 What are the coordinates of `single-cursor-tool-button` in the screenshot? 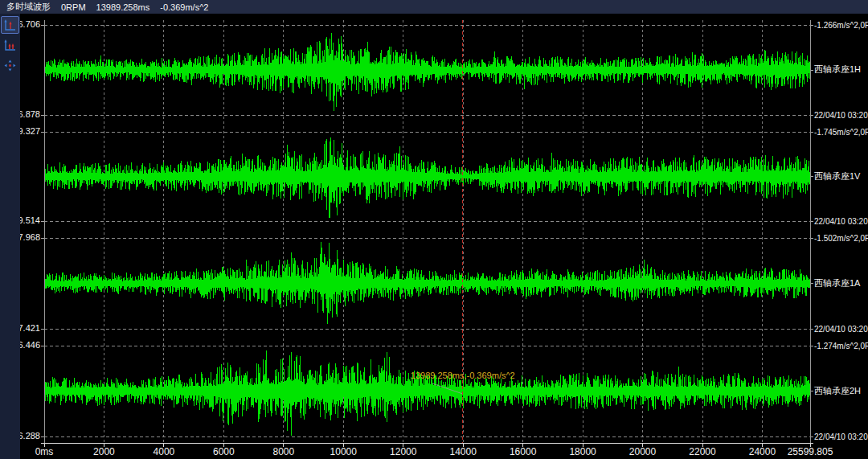 It's located at (10, 25).